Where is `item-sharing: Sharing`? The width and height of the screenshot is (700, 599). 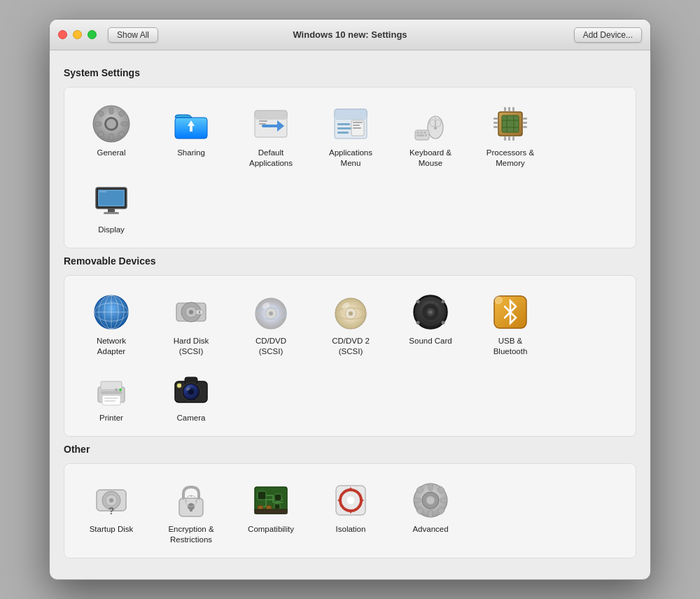 item-sharing: Sharing is located at coordinates (191, 136).